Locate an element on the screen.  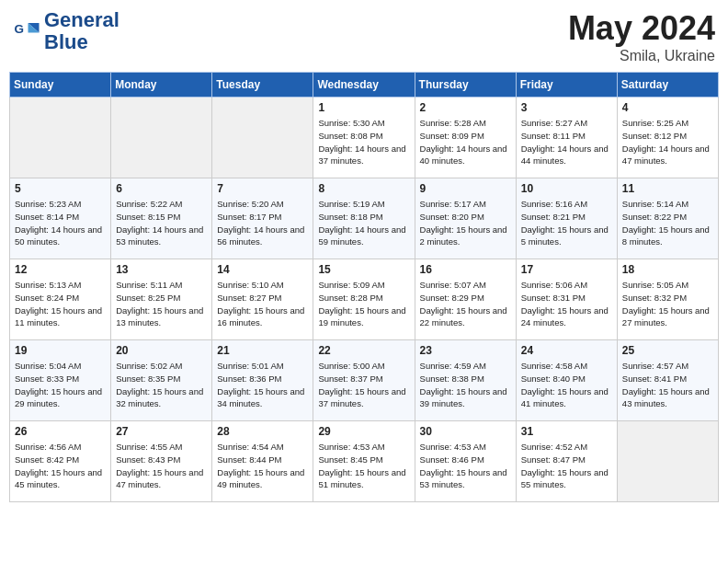
day-info: Sunrise: 5:10 AMSunset: 8:27 PMDaylight:… is located at coordinates (263, 304).